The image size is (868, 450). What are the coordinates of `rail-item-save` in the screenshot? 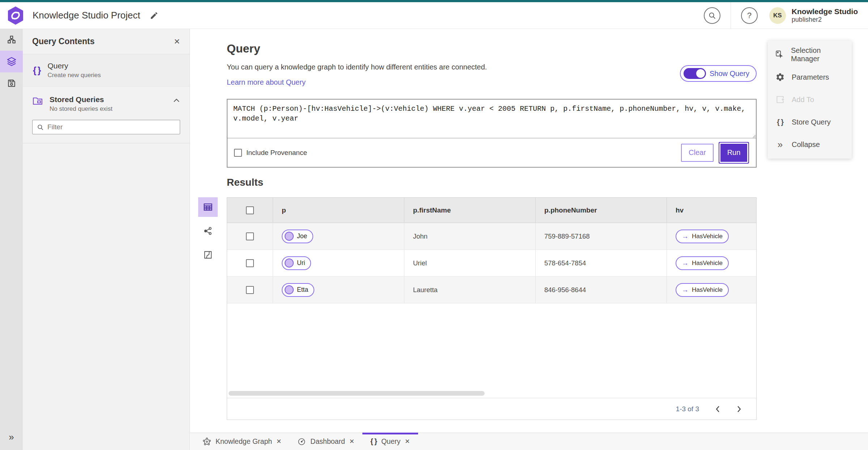 It's located at (12, 83).